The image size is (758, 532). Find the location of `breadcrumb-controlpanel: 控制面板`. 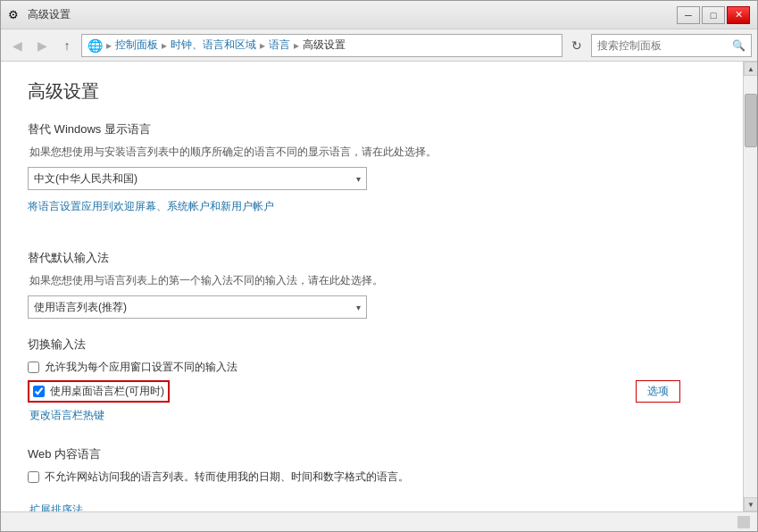

breadcrumb-controlpanel: 控制面板 is located at coordinates (137, 45).